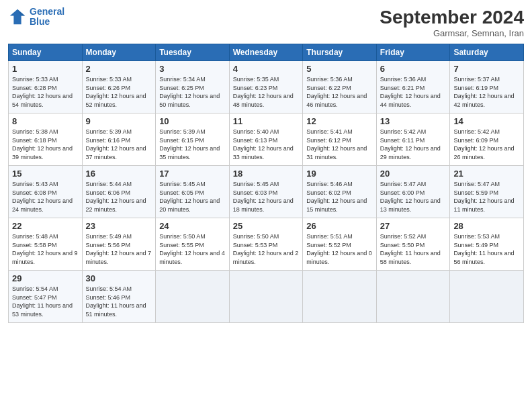 The width and height of the screenshot is (532, 411). What do you see at coordinates (192, 68) in the screenshot?
I see `day-number: 3` at bounding box center [192, 68].